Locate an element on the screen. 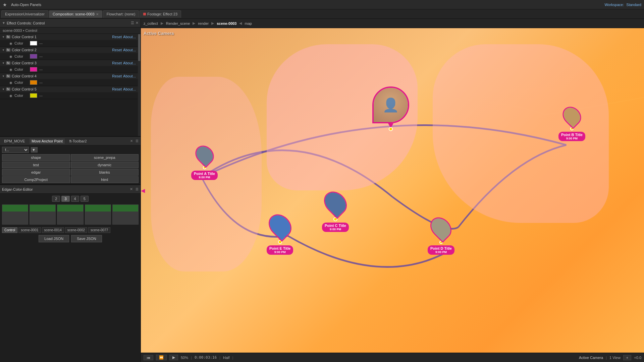  edgar-tab-2: 2 is located at coordinates (56, 199).